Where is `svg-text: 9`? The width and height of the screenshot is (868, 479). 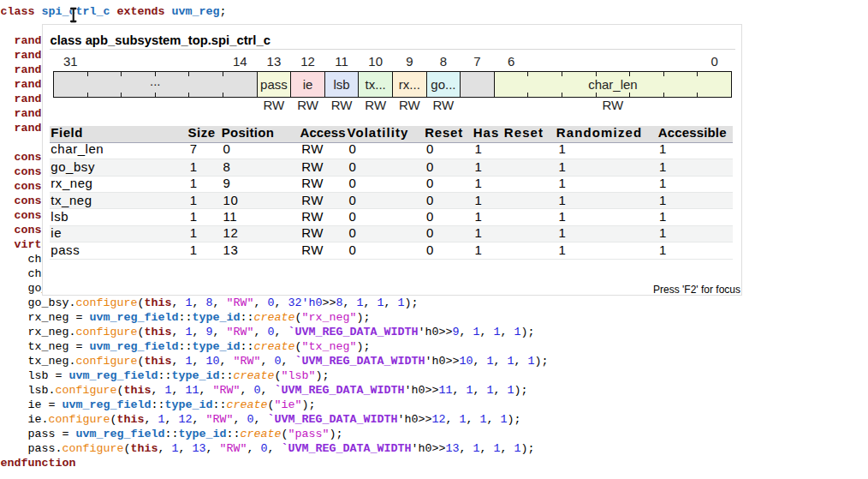
svg-text: 9 is located at coordinates (409, 62).